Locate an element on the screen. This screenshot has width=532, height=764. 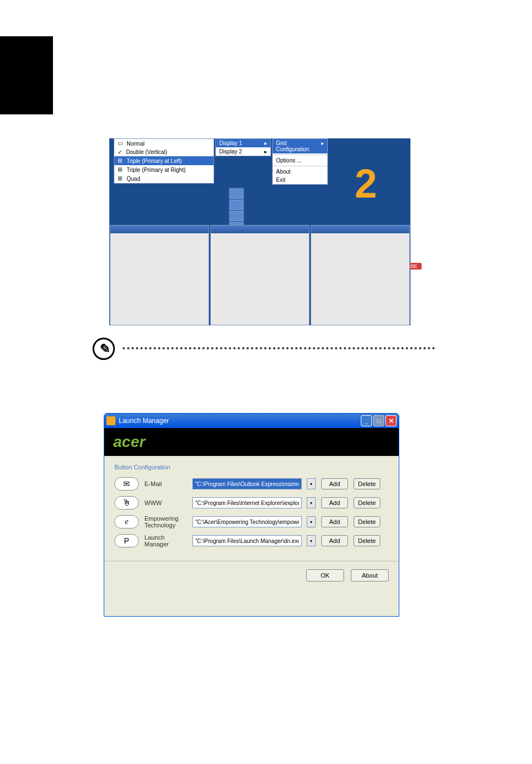
p-icon: P is located at coordinates (126, 541).